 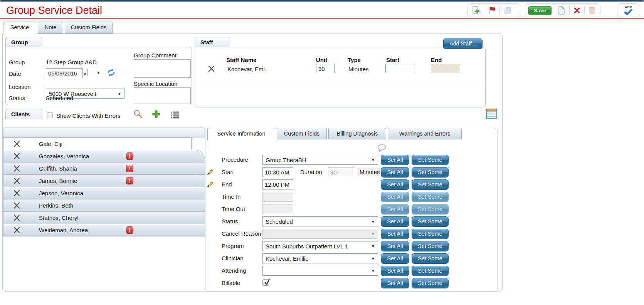 What do you see at coordinates (436, 60) in the screenshot?
I see `staff-col-end: End` at bounding box center [436, 60].